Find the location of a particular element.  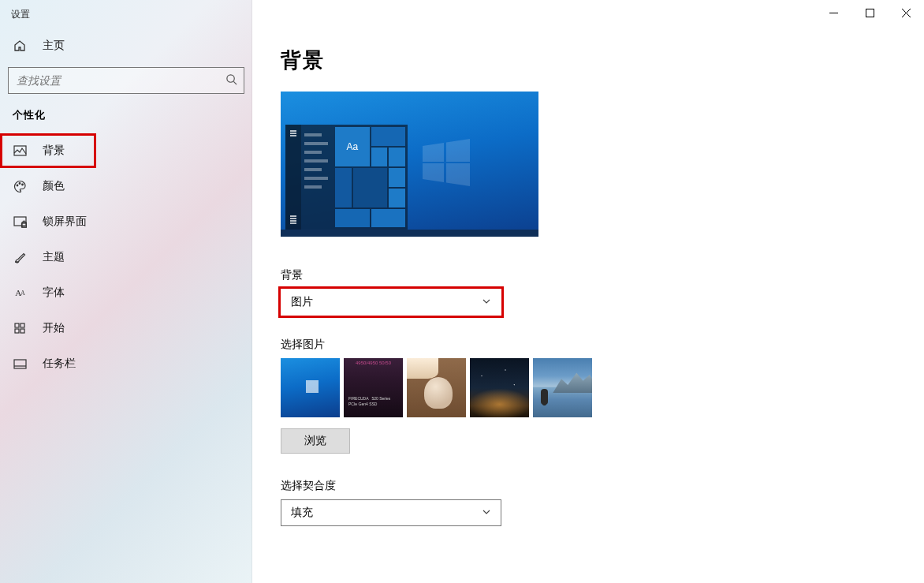

sidebar-item-label: 主题 is located at coordinates (54, 257).